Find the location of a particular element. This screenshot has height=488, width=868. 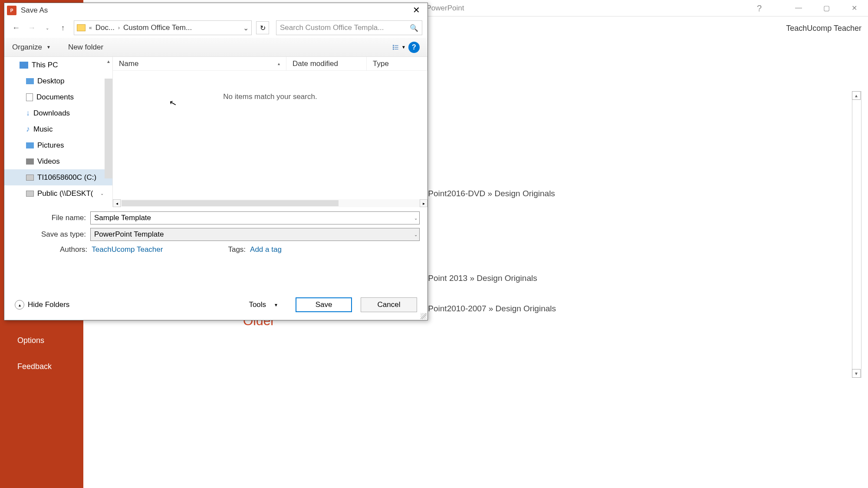

address-dropdown-icon: ⌄ is located at coordinates (246, 28).